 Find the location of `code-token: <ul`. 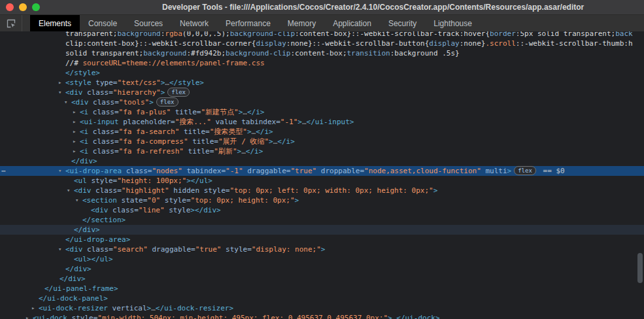

code-token: <ul is located at coordinates (80, 180).